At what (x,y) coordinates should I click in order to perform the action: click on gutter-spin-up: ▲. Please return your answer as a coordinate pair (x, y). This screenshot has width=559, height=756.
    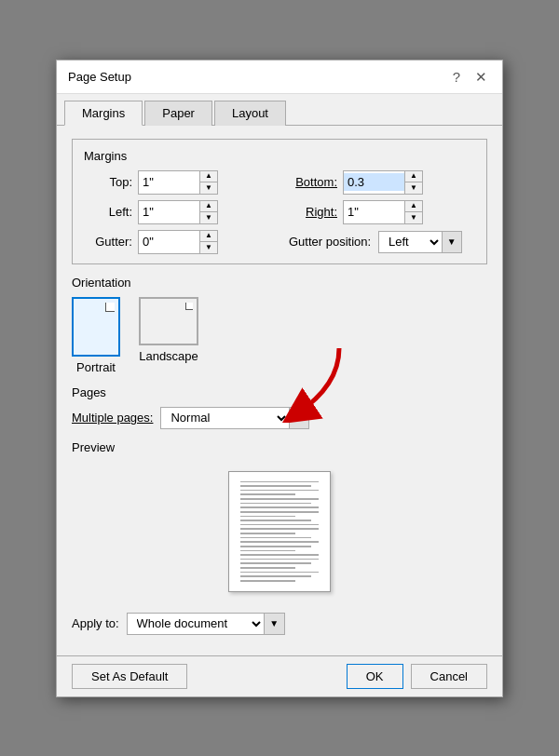
    Looking at the image, I should click on (209, 236).